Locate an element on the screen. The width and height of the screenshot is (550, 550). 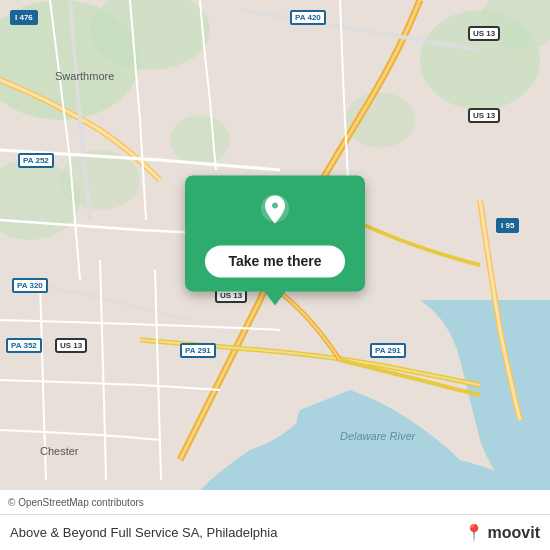
swarthmore-label: Swarthmore is located at coordinates (84, 76).